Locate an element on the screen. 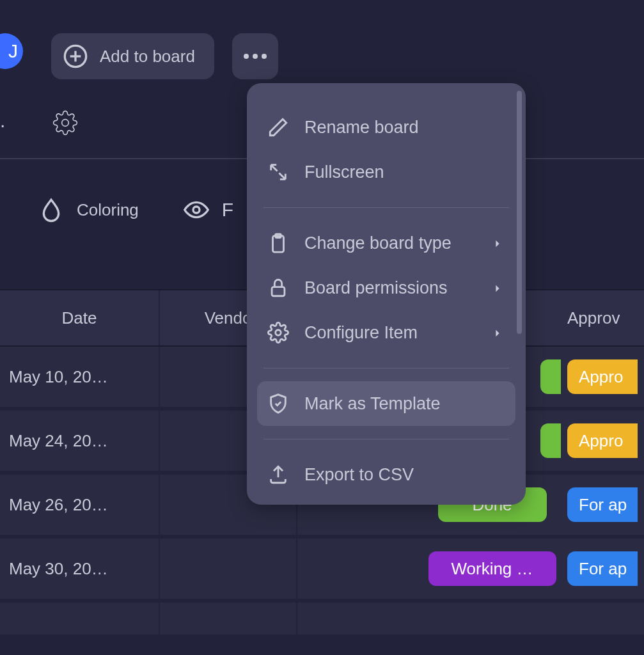 The height and width of the screenshot is (655, 644). overflow-indicator: · is located at coordinates (3, 125).